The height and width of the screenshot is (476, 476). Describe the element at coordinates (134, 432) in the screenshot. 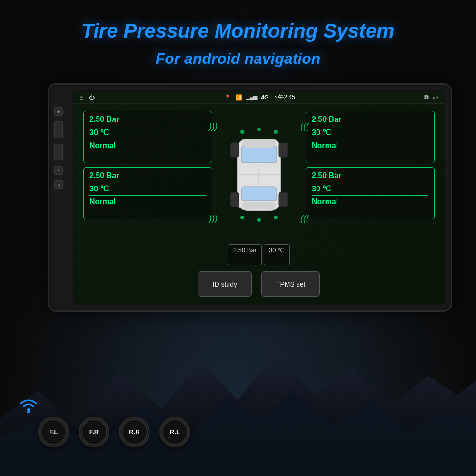

I see `sensor-rr-inner: R.R` at that location.